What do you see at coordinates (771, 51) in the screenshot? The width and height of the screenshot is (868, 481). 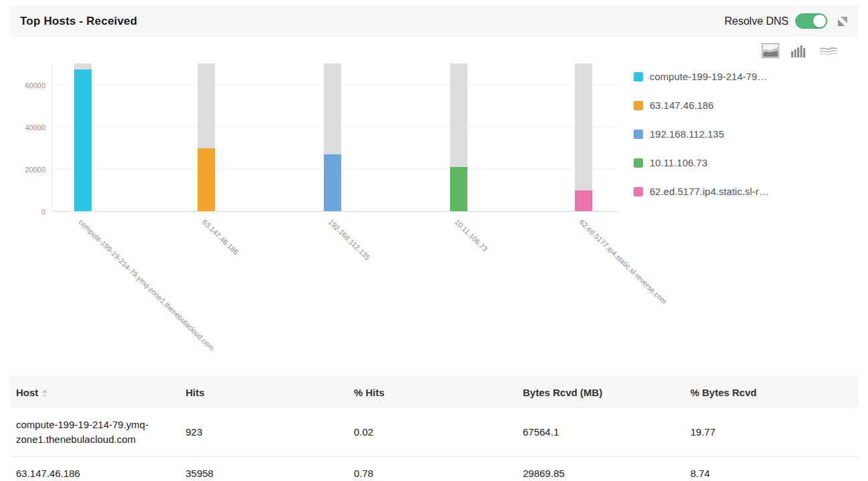 I see `area-chart-button` at bounding box center [771, 51].